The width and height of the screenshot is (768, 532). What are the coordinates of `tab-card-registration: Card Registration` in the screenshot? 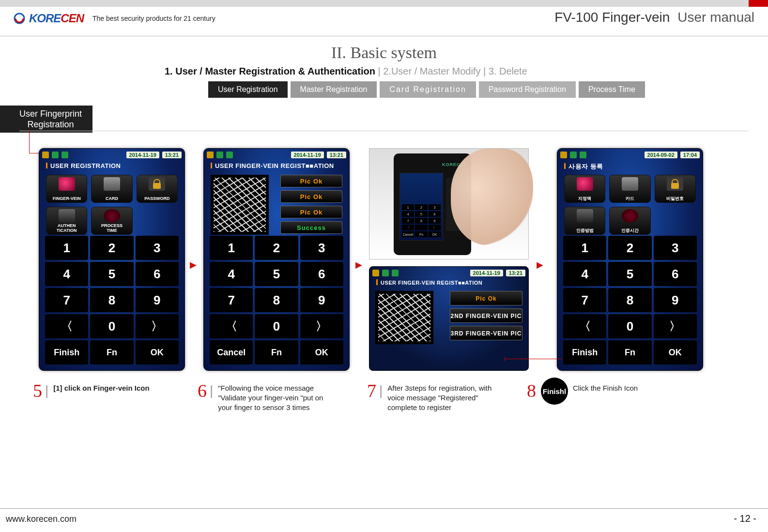 It's located at (428, 90).